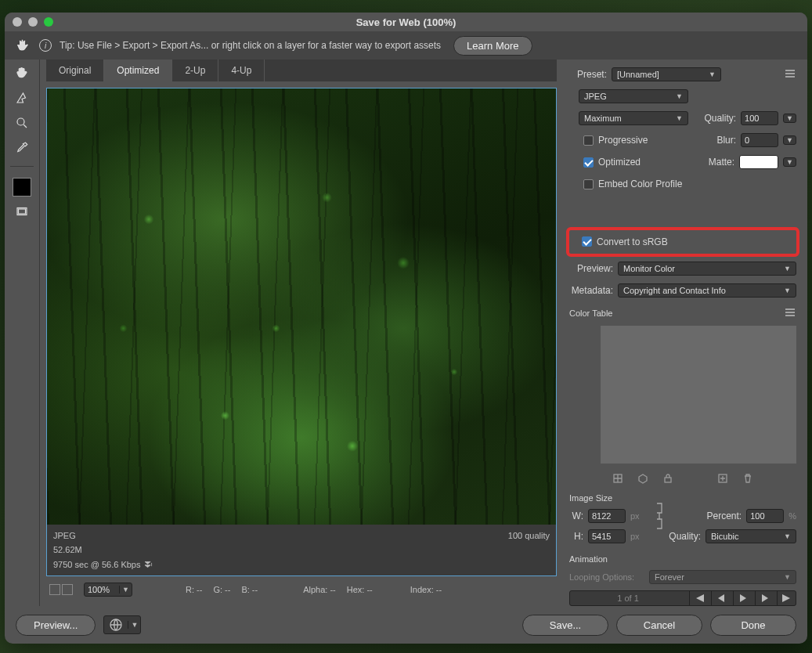 The image size is (812, 653). I want to click on meta-quality: 100 quality, so click(529, 536).